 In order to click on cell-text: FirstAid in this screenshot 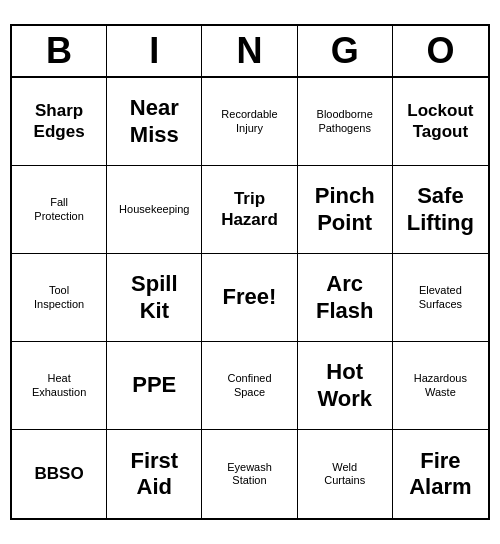, I will do `click(154, 474)`.